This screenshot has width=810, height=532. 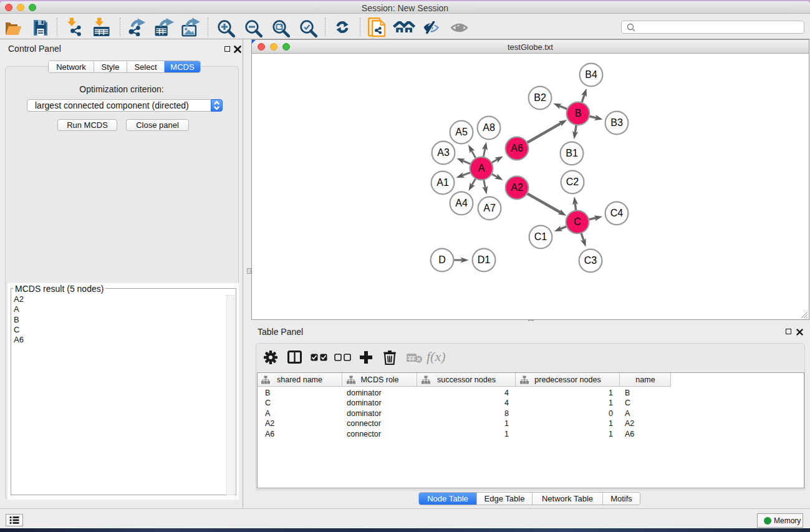 I want to click on svg-text: A6, so click(x=517, y=148).